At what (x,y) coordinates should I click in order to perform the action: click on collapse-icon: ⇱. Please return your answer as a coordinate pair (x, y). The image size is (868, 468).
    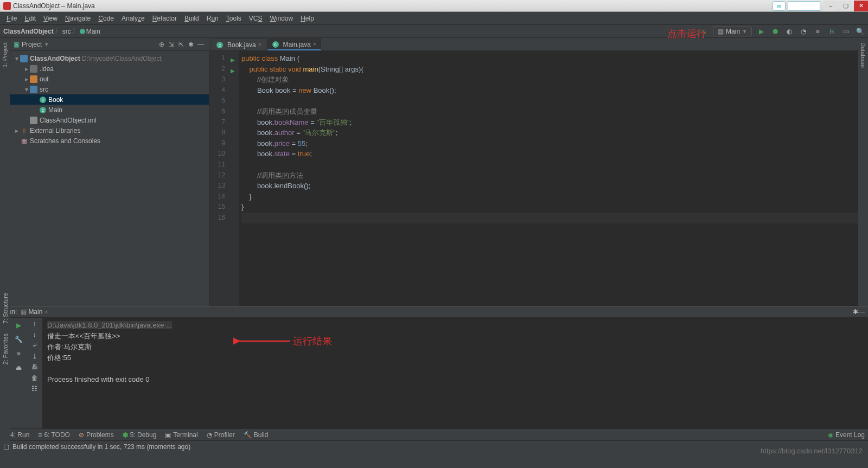
    Looking at the image, I should click on (181, 44).